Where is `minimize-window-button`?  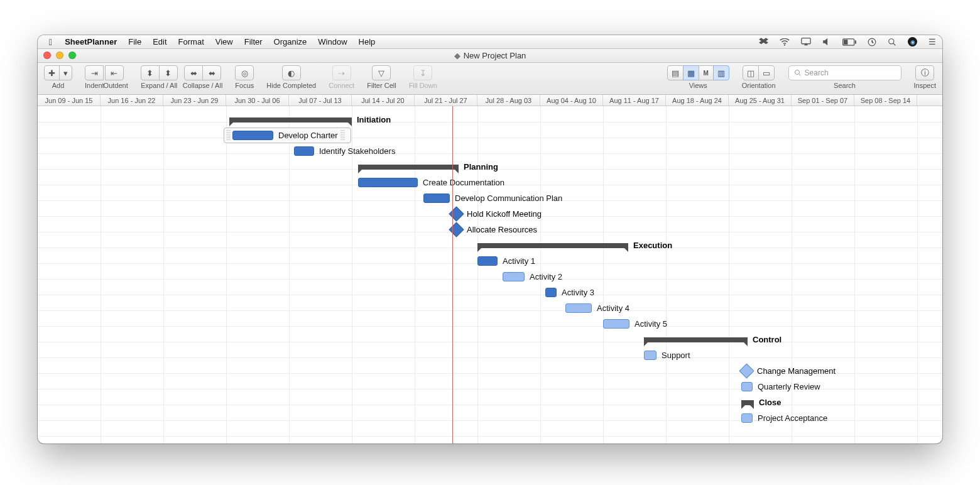 minimize-window-button is located at coordinates (60, 55).